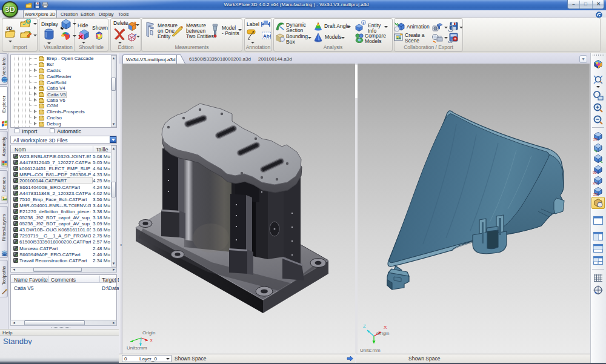 The width and height of the screenshot is (606, 364). Describe the element at coordinates (363, 23) in the screenshot. I see `svg-text: i` at that location.